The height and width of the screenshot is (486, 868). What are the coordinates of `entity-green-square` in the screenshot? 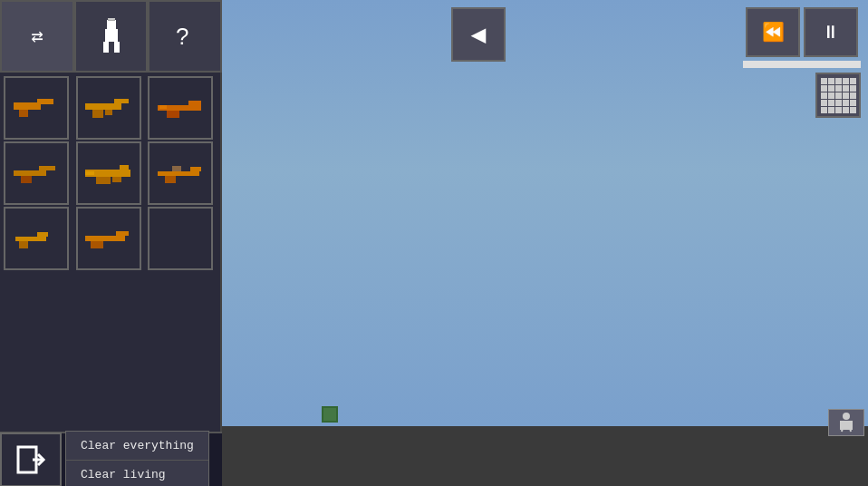 It's located at (330, 414).